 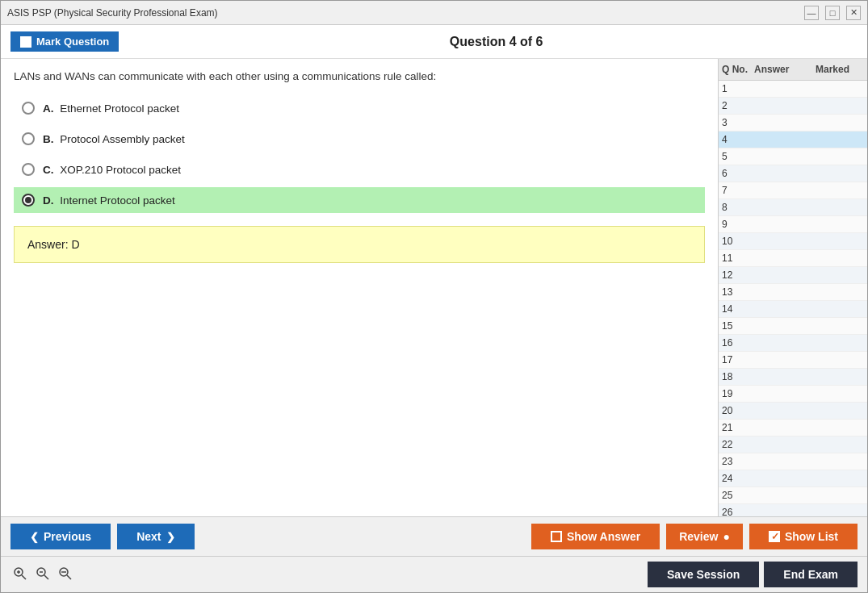 What do you see at coordinates (155, 537) in the screenshot?
I see `next-button: Next ❯` at bounding box center [155, 537].